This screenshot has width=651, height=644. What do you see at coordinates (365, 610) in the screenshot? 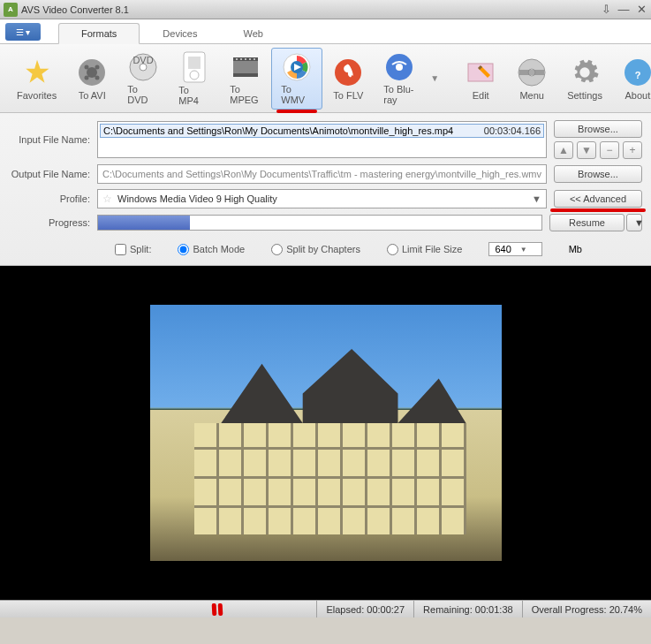
I see `status-elapsed: Elapsed: 00:00:27` at bounding box center [365, 610].